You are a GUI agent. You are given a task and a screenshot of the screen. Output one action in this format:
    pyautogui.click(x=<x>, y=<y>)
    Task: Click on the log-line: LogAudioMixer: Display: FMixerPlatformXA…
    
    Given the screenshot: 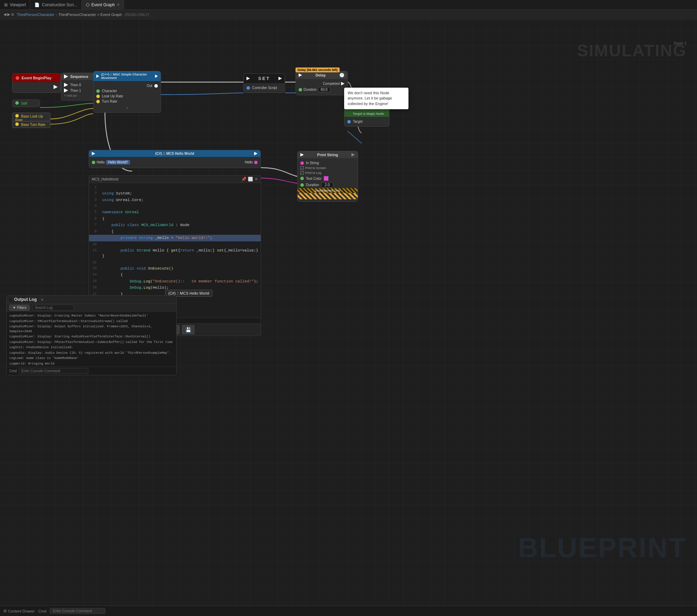 What is the action you would take?
    pyautogui.click(x=91, y=343)
    